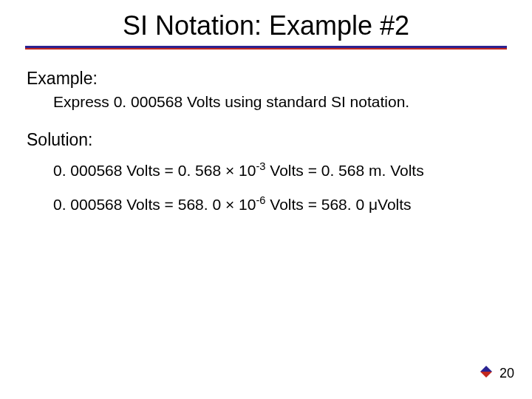  I want to click on problem-text: Express 0. 000568 Volts using standard S…, so click(266, 102).